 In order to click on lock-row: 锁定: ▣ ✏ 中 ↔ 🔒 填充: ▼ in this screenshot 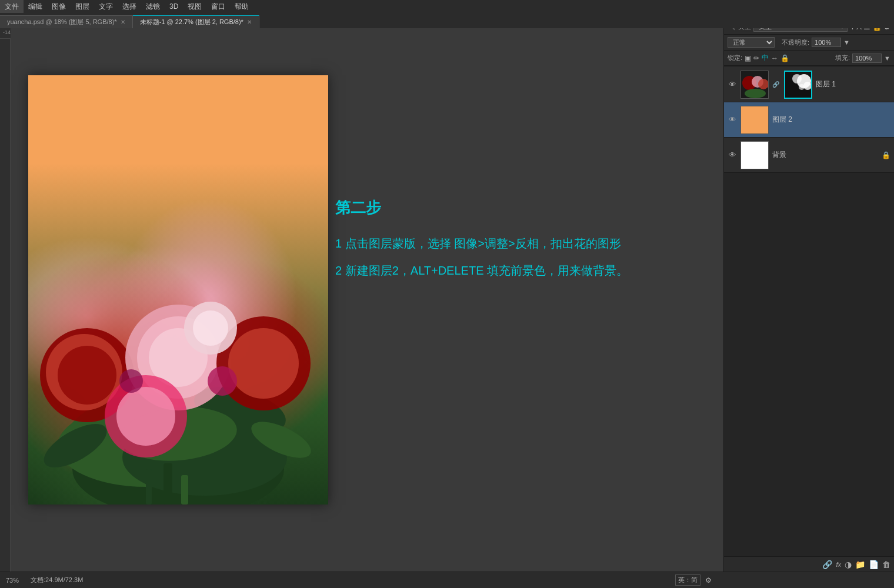, I will do `click(809, 58)`.